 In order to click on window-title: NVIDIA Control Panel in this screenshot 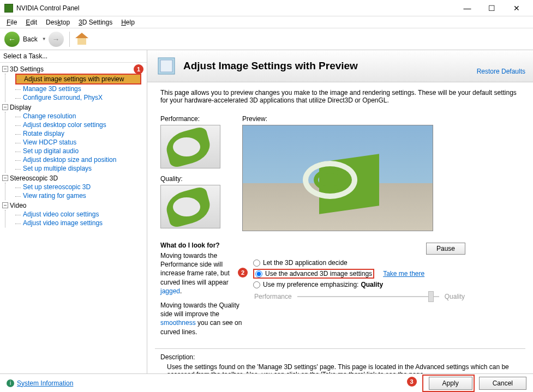, I will do `click(236, 8)`.